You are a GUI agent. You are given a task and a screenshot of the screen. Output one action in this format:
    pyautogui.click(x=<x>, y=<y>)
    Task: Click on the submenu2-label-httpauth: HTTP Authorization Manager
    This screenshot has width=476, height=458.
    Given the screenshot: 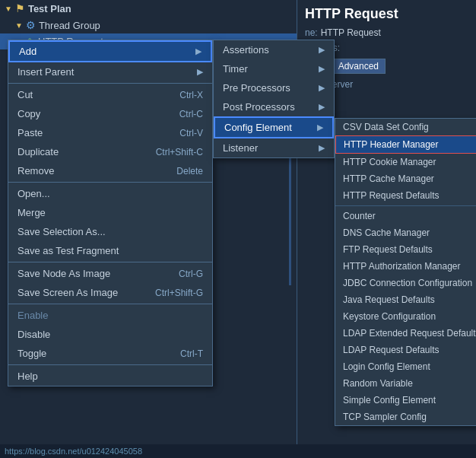 What is the action you would take?
    pyautogui.click(x=401, y=266)
    